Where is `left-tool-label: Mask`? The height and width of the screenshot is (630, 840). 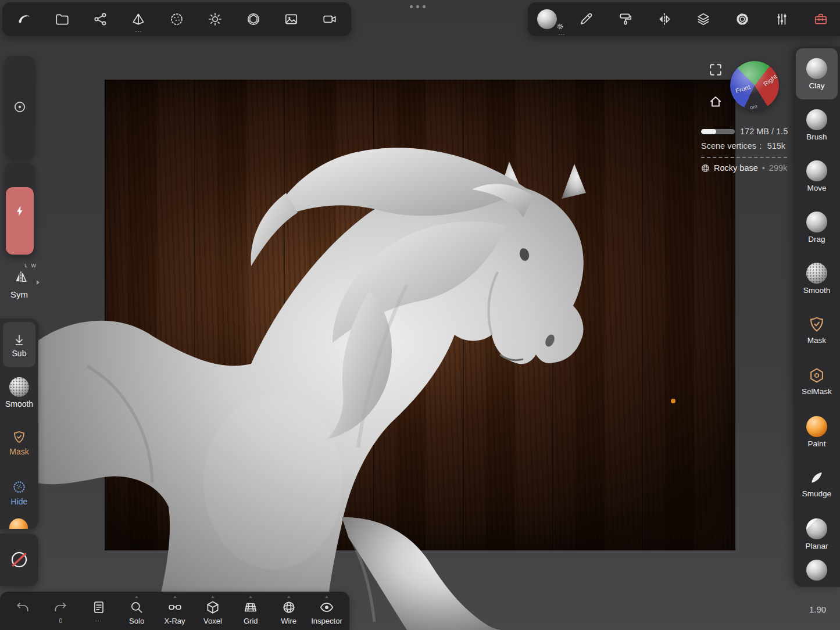
left-tool-label: Mask is located at coordinates (19, 452).